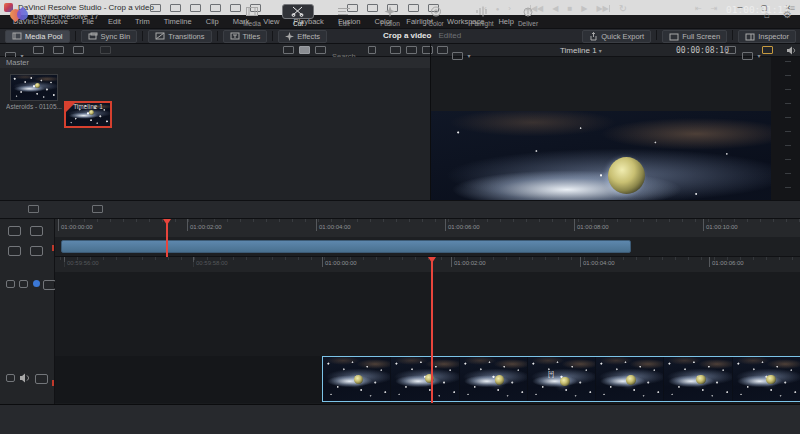  Describe the element at coordinates (768, 50) in the screenshot. I see `transform-icon` at that location.